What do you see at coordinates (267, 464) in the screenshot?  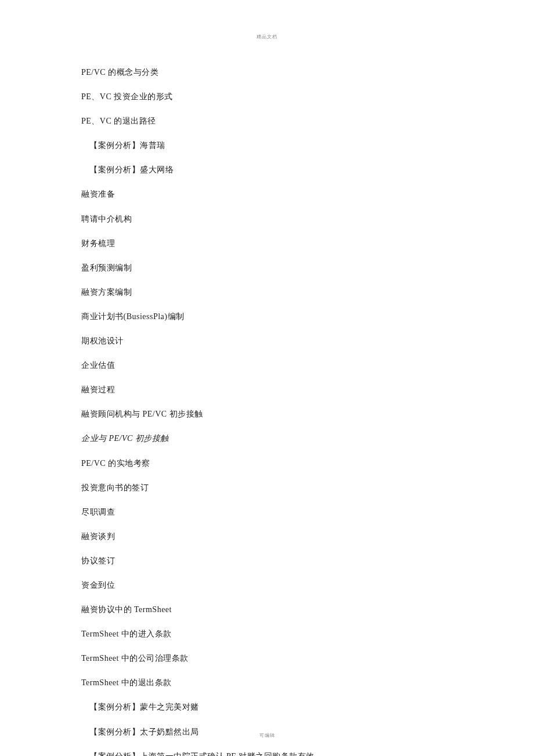 I see `text-line: PE/VC 的实地考察` at bounding box center [267, 464].